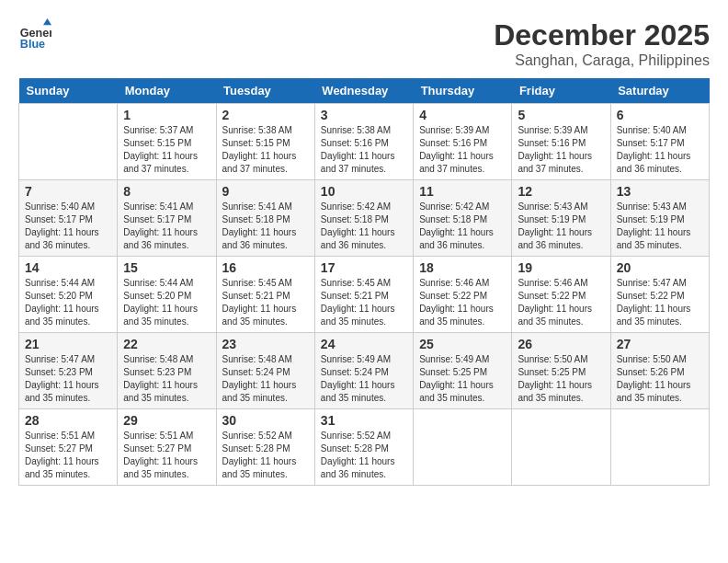  Describe the element at coordinates (462, 115) in the screenshot. I see `day-number: 4` at that location.